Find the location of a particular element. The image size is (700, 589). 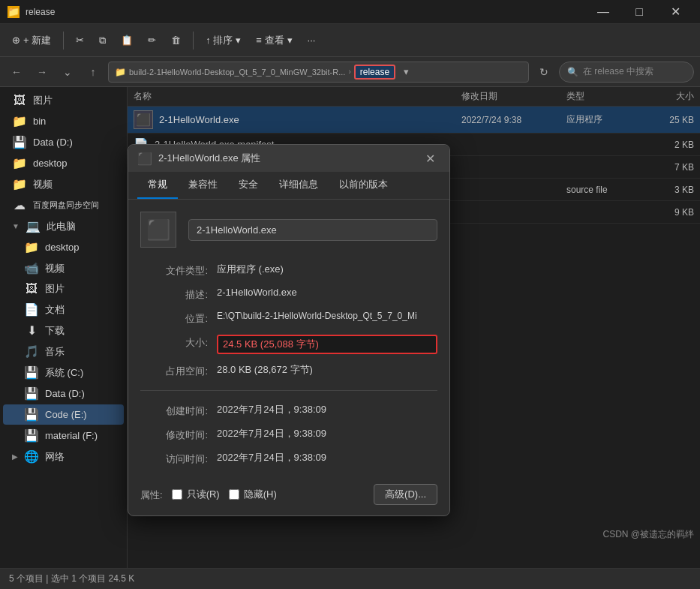

sidebar: 🖼 图片 📁 bin 💾 Data (D:) 📁 desktop 📁 视频 ☁ … is located at coordinates (64, 327).